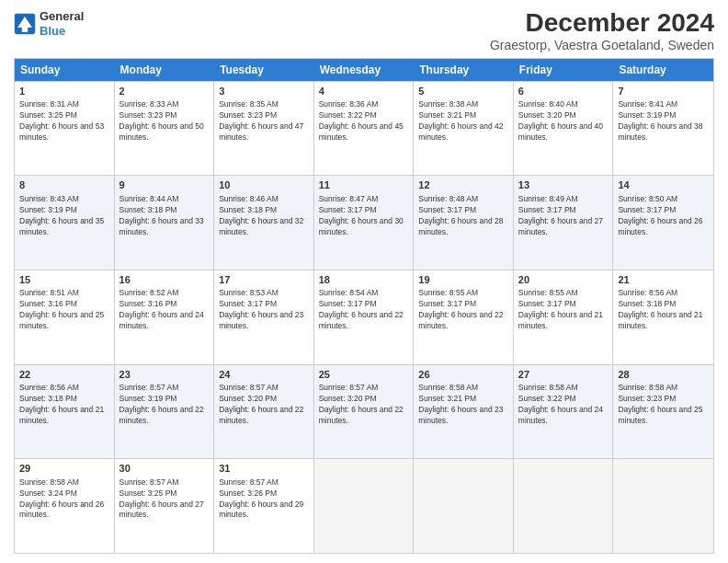 The height and width of the screenshot is (563, 728). Describe the element at coordinates (248, 493) in the screenshot. I see `sunset-label: Sunset: 3:26 PM` at that location.